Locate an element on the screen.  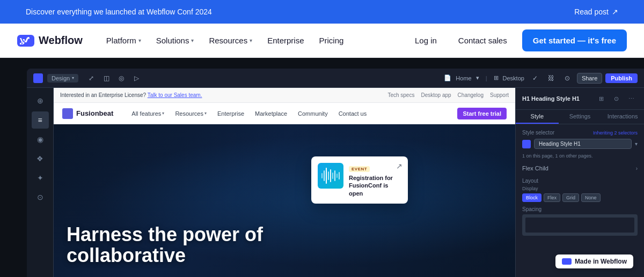
event-title: Registration for FusionConf is open is located at coordinates (375, 185).